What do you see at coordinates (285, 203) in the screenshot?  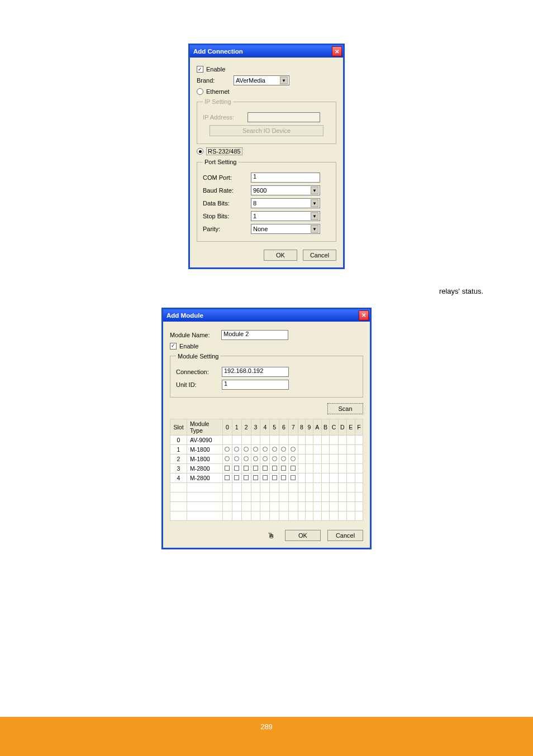 I see `data-bits-select: 8 ▼` at bounding box center [285, 203].